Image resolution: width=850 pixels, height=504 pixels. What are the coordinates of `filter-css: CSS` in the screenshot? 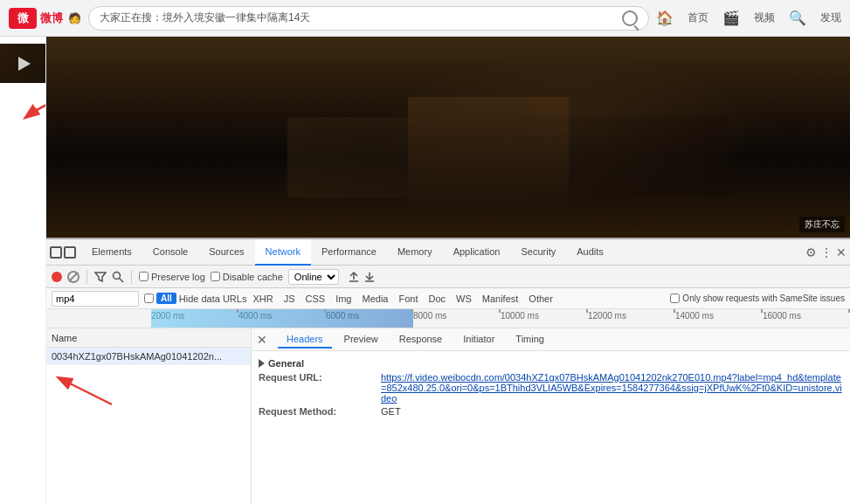 It's located at (316, 299).